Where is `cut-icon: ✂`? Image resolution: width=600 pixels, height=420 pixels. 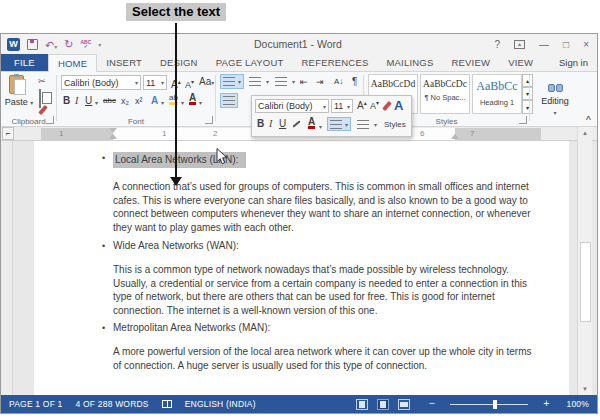
cut-icon: ✂ is located at coordinates (42, 81).